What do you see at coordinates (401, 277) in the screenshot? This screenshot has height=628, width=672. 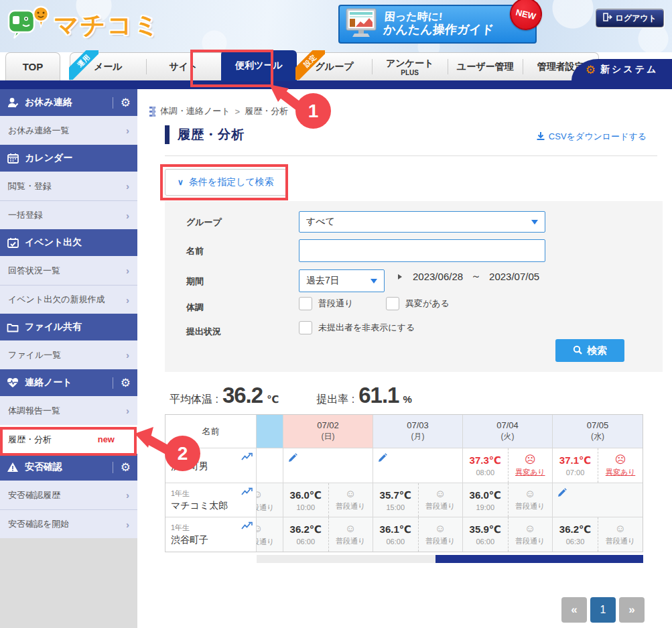 I see `date-expander-icon` at bounding box center [401, 277].